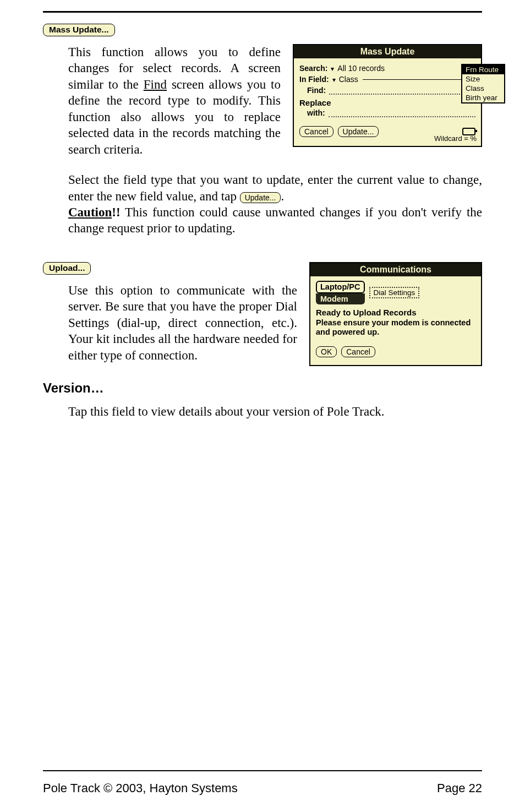 Image resolution: width=525 pixels, height=812 pixels. I want to click on cancel-button: Cancel, so click(316, 132).